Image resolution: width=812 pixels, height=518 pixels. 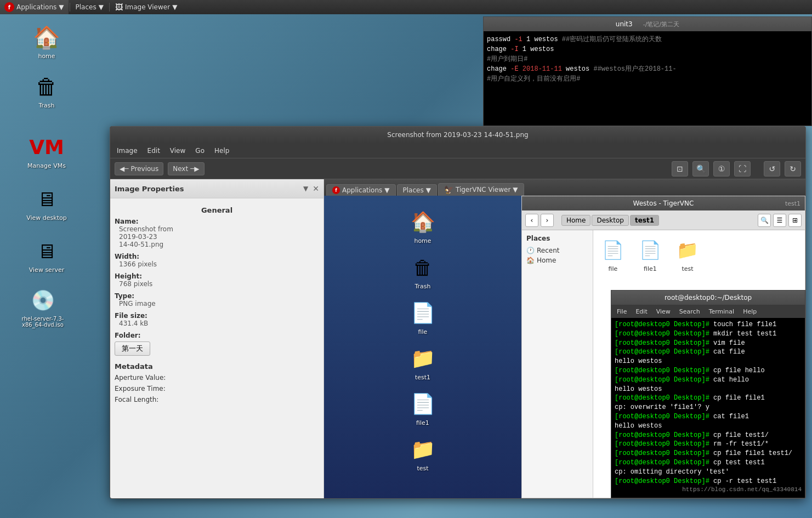 I want to click on search-btn: 🔍, so click(x=764, y=220).